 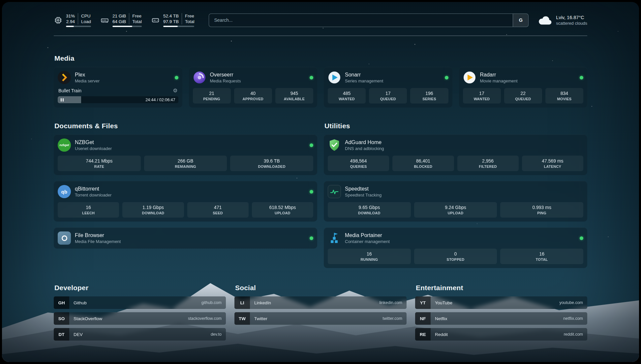 I want to click on cpu-usage-label: CPU, so click(x=84, y=16).